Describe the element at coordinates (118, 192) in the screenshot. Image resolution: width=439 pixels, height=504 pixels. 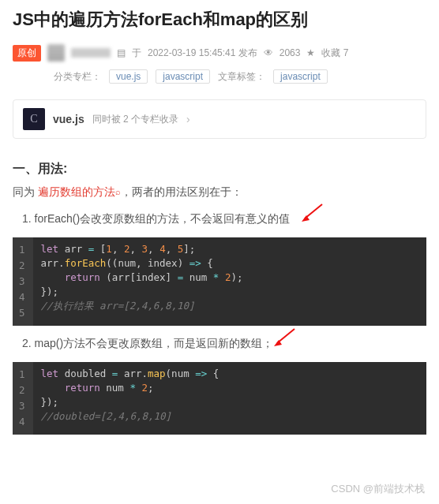
I see `search-icon: ⌕` at that location.